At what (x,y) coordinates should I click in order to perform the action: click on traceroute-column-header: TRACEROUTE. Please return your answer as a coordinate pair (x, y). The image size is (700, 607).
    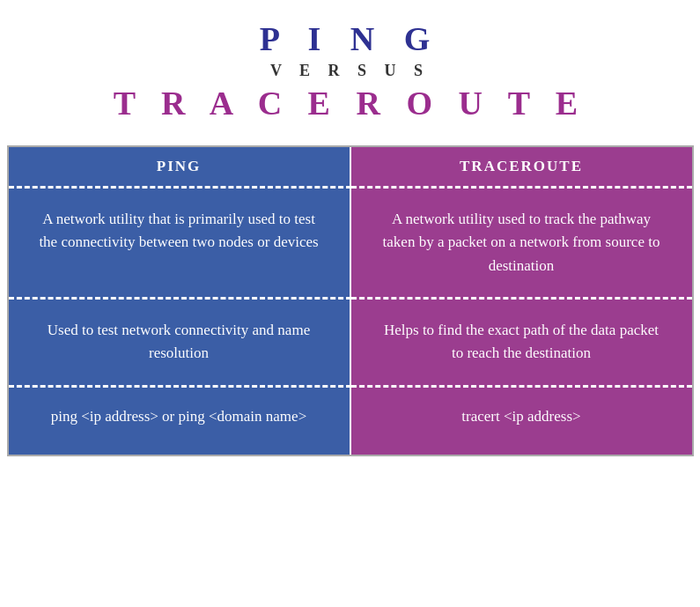
    Looking at the image, I should click on (521, 167).